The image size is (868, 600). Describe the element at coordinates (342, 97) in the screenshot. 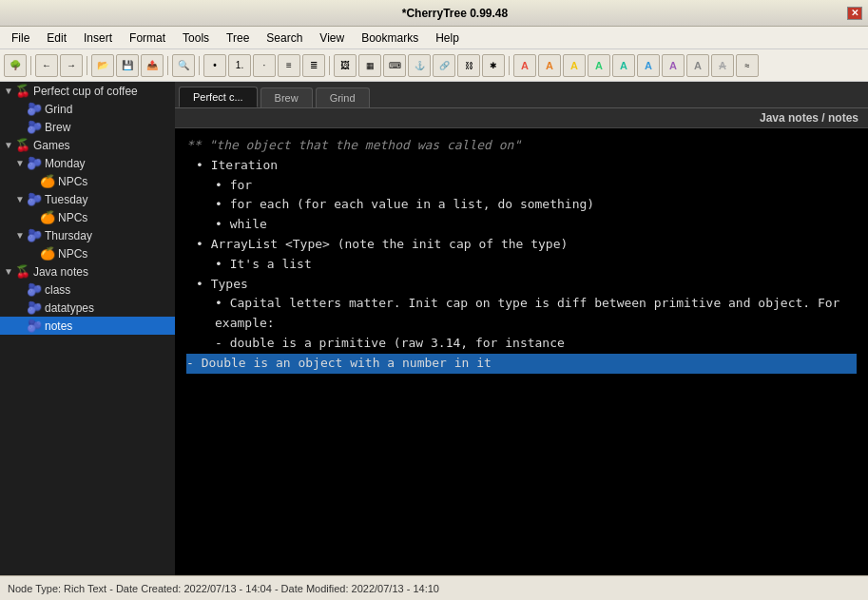

I see `tab-grind: Grind` at that location.